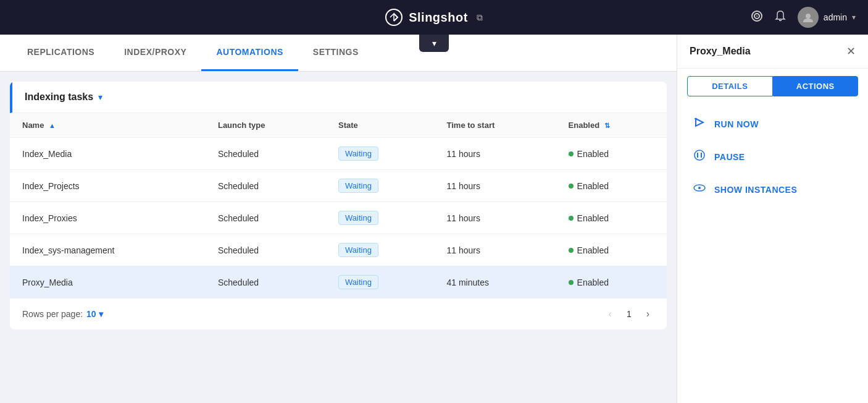 This screenshot has height=403, width=868. What do you see at coordinates (91, 314) in the screenshot?
I see `rows-per-page-value: 10` at bounding box center [91, 314].